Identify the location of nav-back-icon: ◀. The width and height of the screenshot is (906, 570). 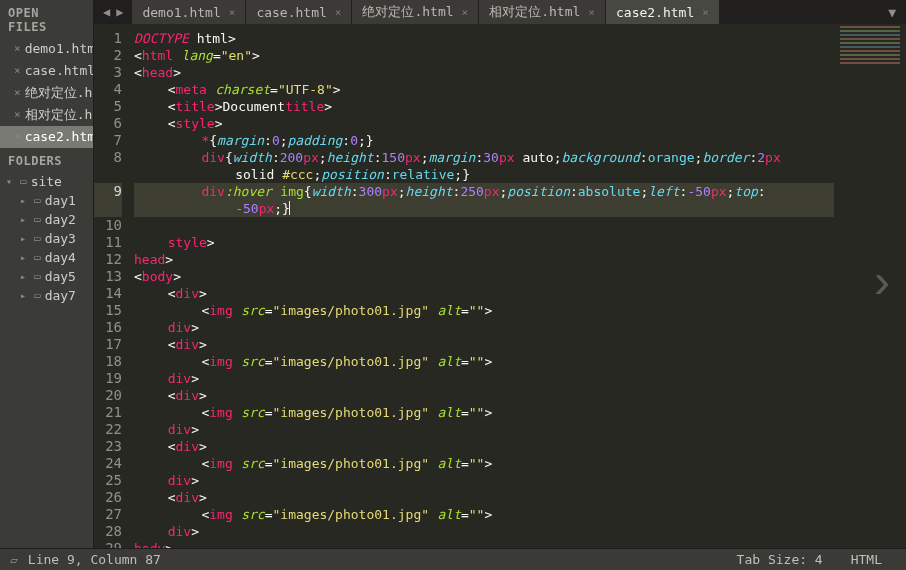
(106, 12).